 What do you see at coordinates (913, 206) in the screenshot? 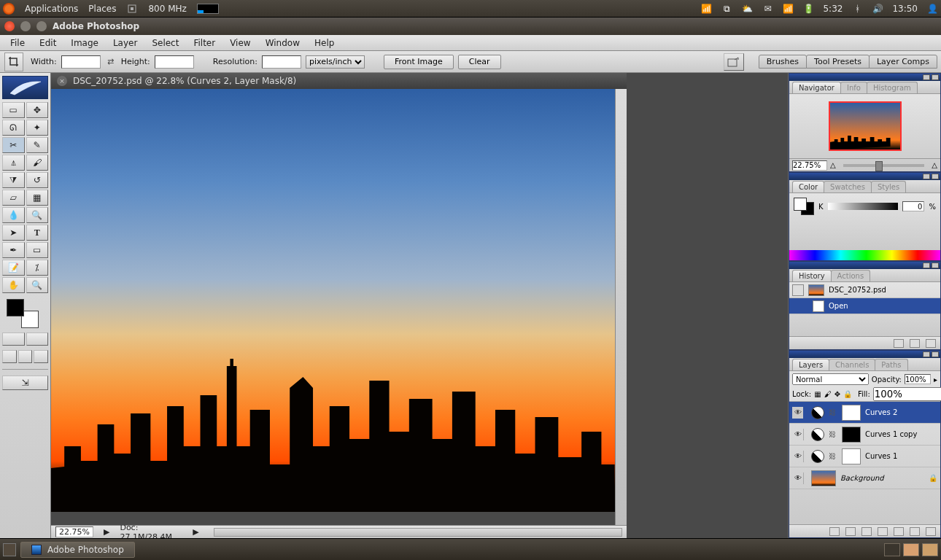
I see `color-value-input` at bounding box center [913, 206].